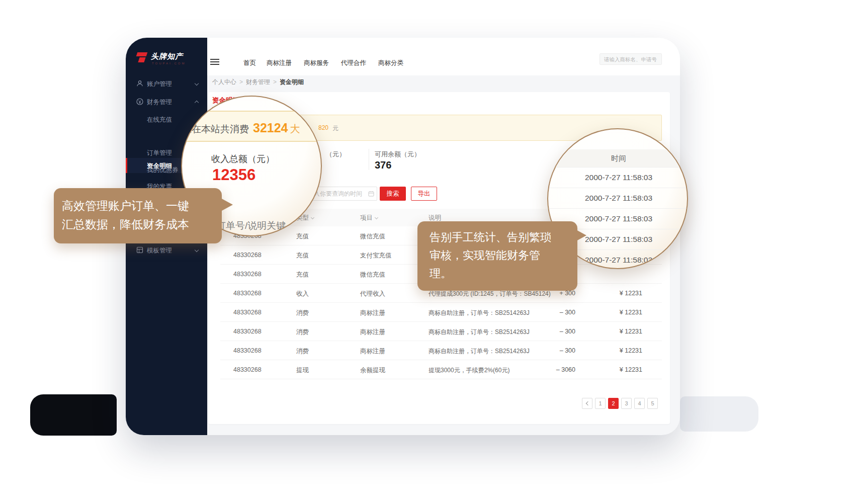  Describe the element at coordinates (166, 83) in the screenshot. I see `sidebar-item-account: 账户管理` at that location.